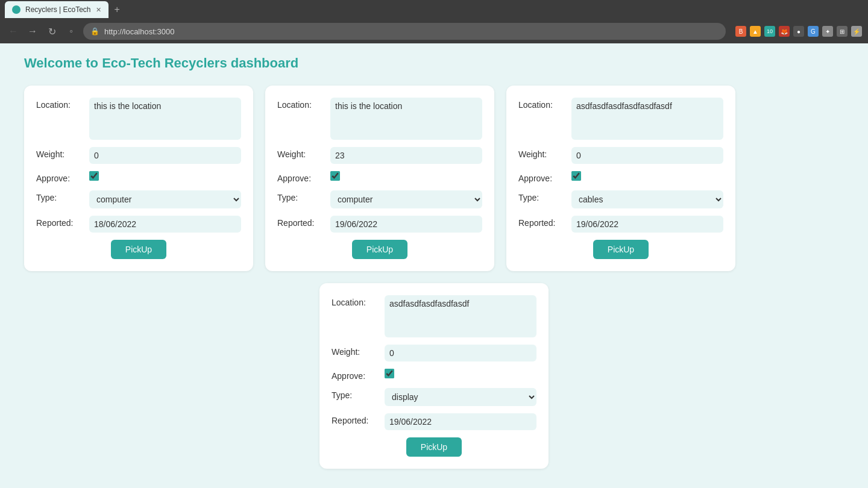  I want to click on type-select-2: computer cables display other, so click(406, 199).